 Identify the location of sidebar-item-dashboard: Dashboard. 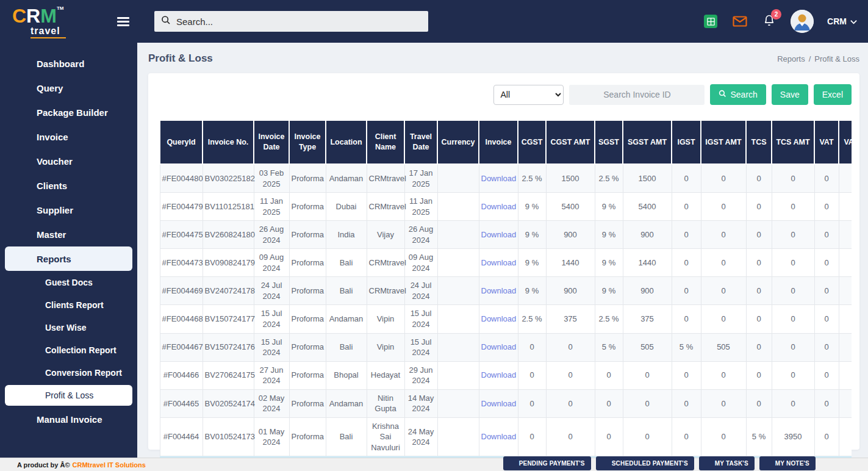
(68, 63).